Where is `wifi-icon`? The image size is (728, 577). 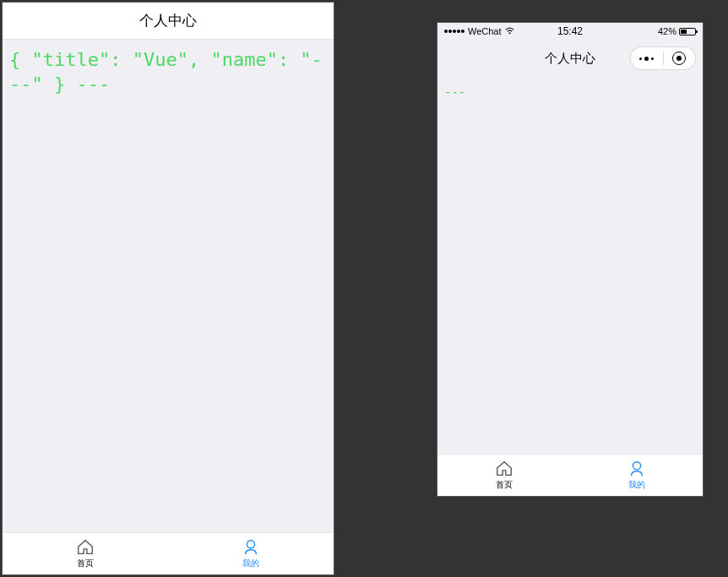
wifi-icon is located at coordinates (510, 32).